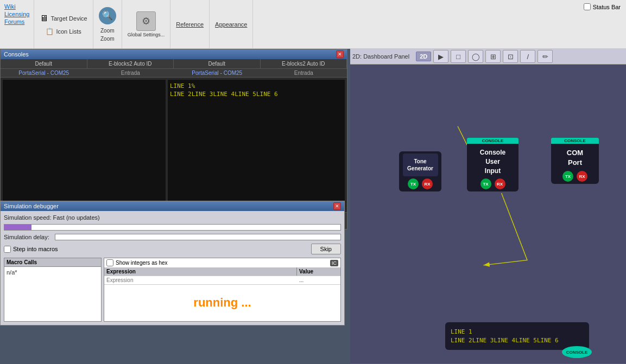 This screenshot has width=626, height=364. Describe the element at coordinates (517, 341) in the screenshot. I see `output-line-2: LINE 2LINE 3LINE 4LINE 5LINE 6` at that location.